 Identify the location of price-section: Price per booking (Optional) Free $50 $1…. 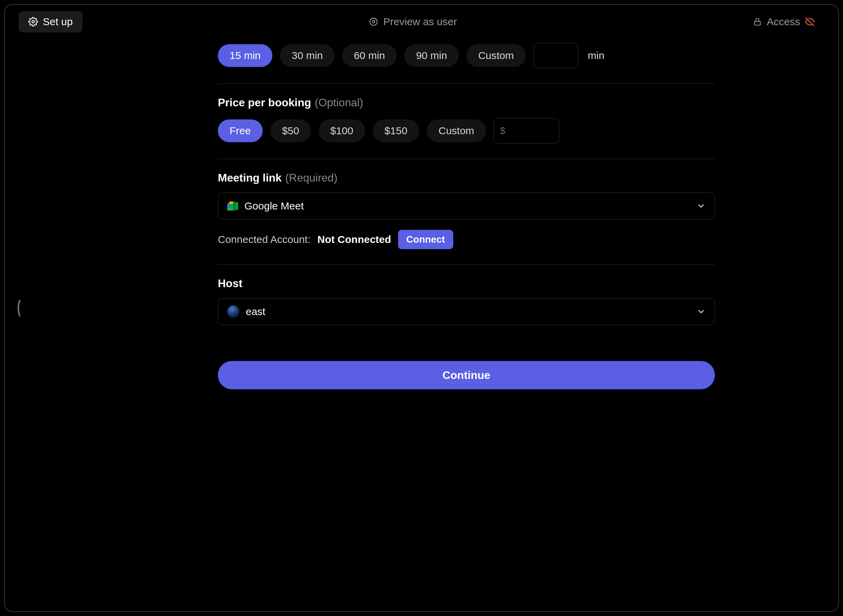
(466, 122).